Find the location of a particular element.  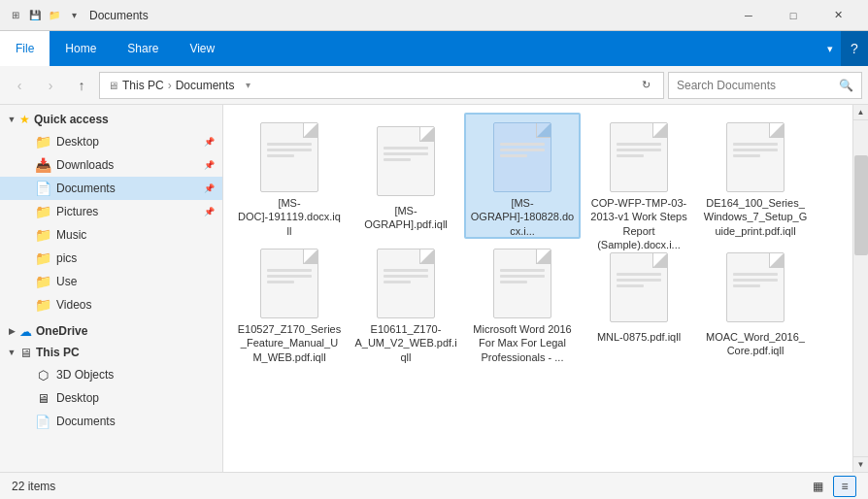

file-name-7: E10611_Z170-A_UM_V2_WEB.pdf.iqll is located at coordinates (406, 344).